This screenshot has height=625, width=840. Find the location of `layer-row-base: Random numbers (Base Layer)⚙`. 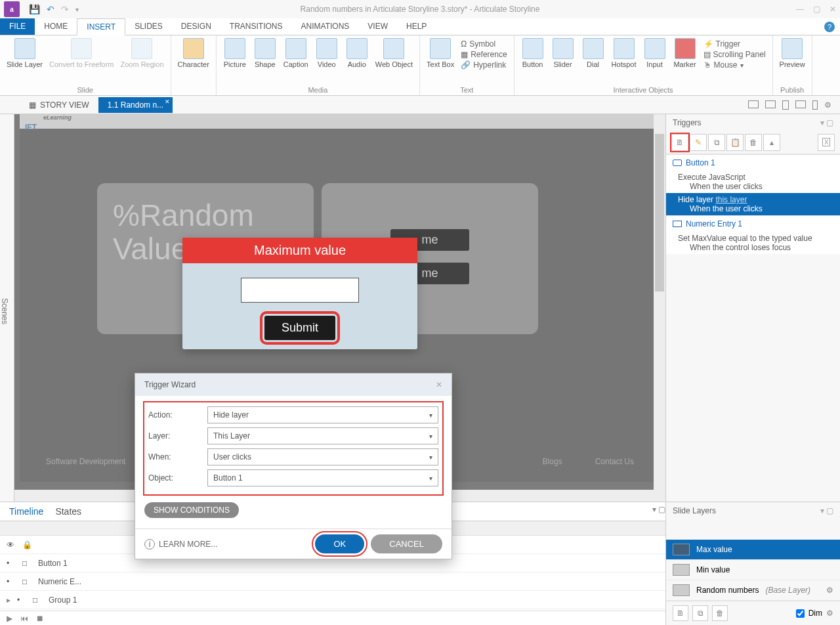

layer-row-base: Random numbers (Base Layer)⚙ is located at coordinates (753, 591).